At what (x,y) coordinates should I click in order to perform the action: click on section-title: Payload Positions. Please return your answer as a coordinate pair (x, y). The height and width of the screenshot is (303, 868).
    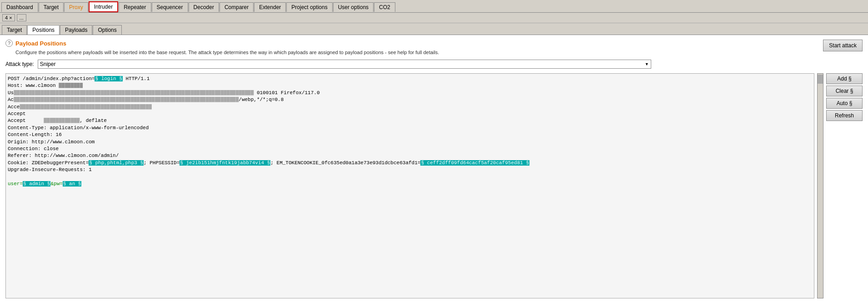
    Looking at the image, I should click on (41, 44).